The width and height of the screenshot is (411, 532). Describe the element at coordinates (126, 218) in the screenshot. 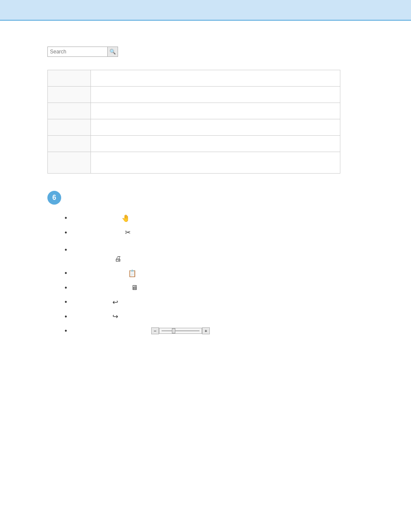

I see `hand-icon: 🤚` at that location.